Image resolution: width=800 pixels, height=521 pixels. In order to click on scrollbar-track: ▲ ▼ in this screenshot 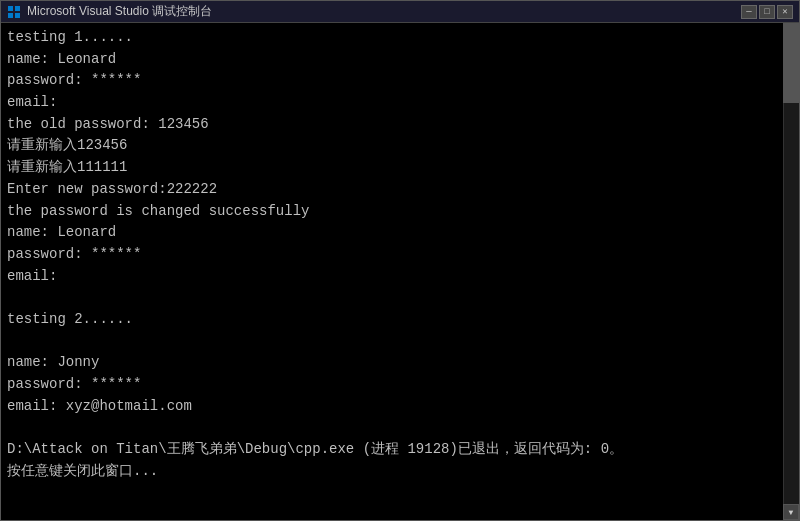, I will do `click(791, 272)`.